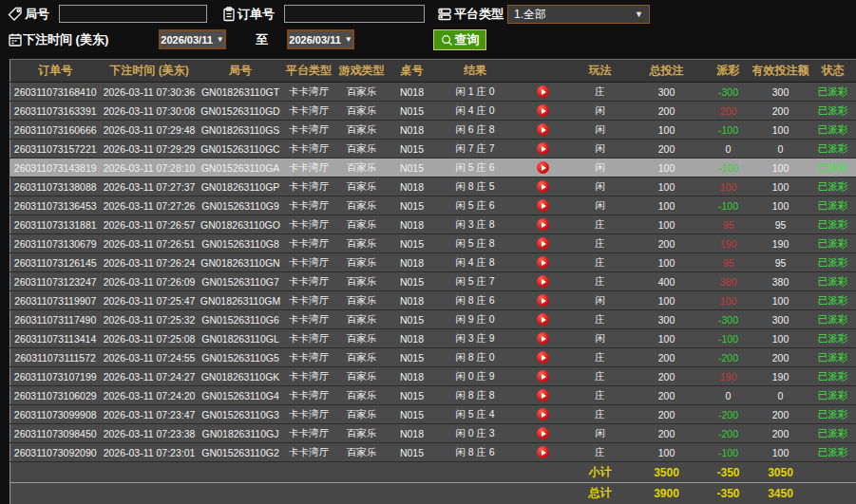 This screenshot has width=856, height=504. I want to click on table-row: 2603110730999082026-03-11 07:23:47GN0152…, so click(433, 415).